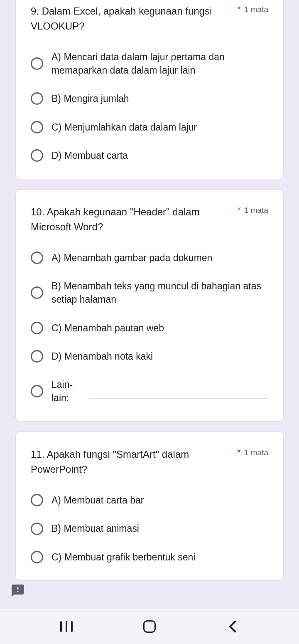 Image resolution: width=299 pixels, height=644 pixels. Describe the element at coordinates (134, 19) in the screenshot. I see `question-title: 9. Dalam Excel, apakah kegunaan fungsi V…` at that location.